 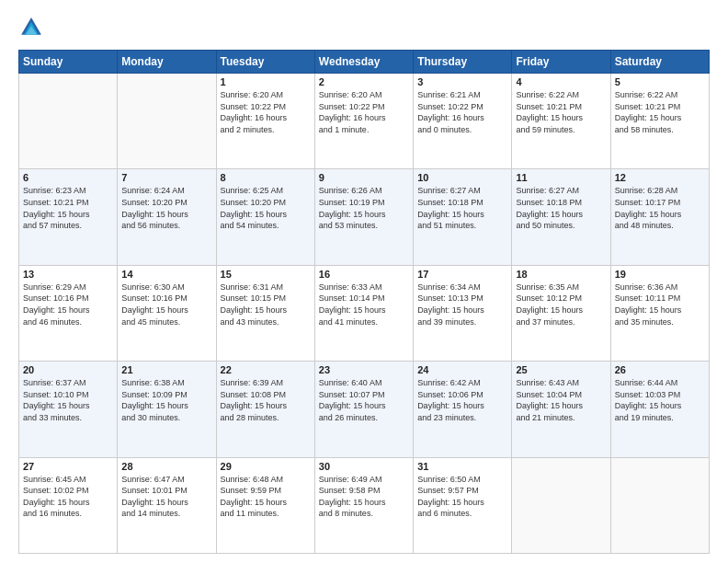 I want to click on table-row: 29Sunrise: 6:48 AM Sunset: 9:59 PM Dayli…, so click(x=265, y=505).